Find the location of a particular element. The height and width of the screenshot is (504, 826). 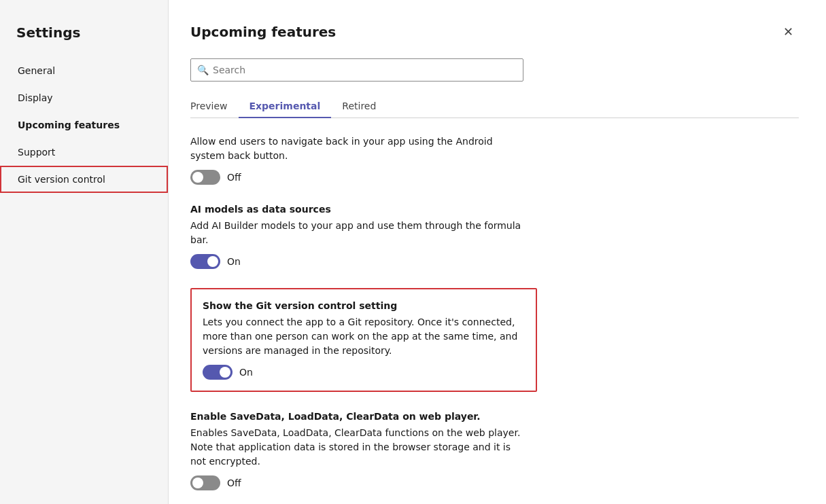

feature-ai-models-title: AI models as data sources is located at coordinates (495, 209).